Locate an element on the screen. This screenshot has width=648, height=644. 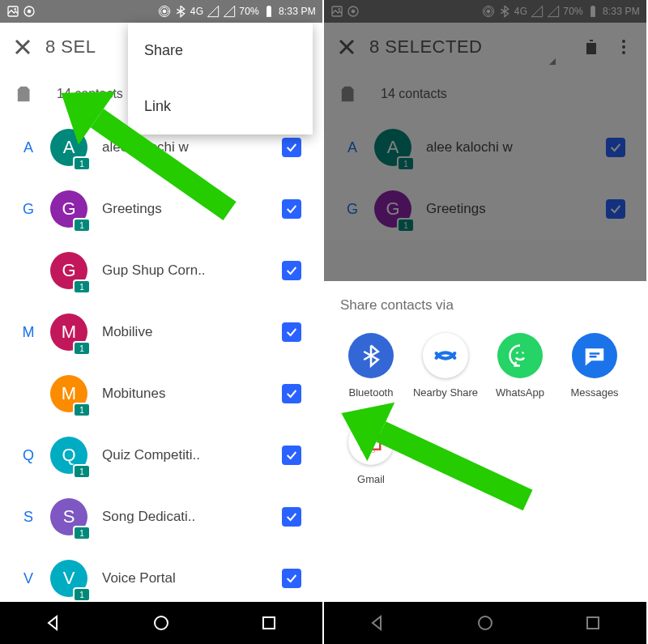
section-letter: Q is located at coordinates (28, 455).